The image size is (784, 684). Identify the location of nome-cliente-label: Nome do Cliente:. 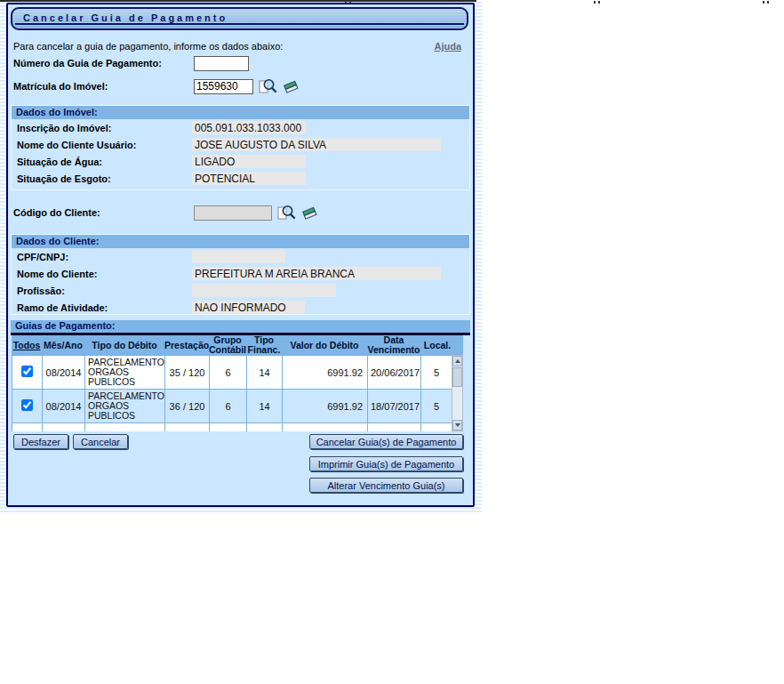
(105, 274).